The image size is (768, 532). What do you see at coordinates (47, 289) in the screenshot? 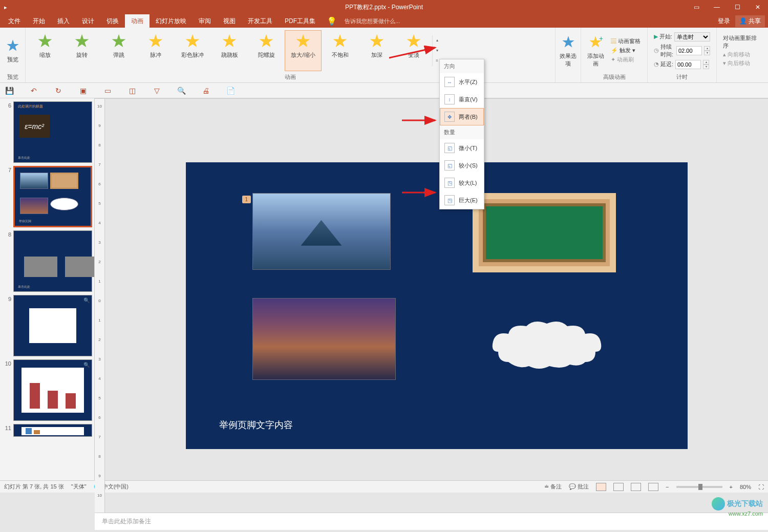
I see `slide-panel: 6 此处调片的标题ε=mc²单击此处 7 举例页脚 8 单击此处 9 🔍` at bounding box center [47, 289].